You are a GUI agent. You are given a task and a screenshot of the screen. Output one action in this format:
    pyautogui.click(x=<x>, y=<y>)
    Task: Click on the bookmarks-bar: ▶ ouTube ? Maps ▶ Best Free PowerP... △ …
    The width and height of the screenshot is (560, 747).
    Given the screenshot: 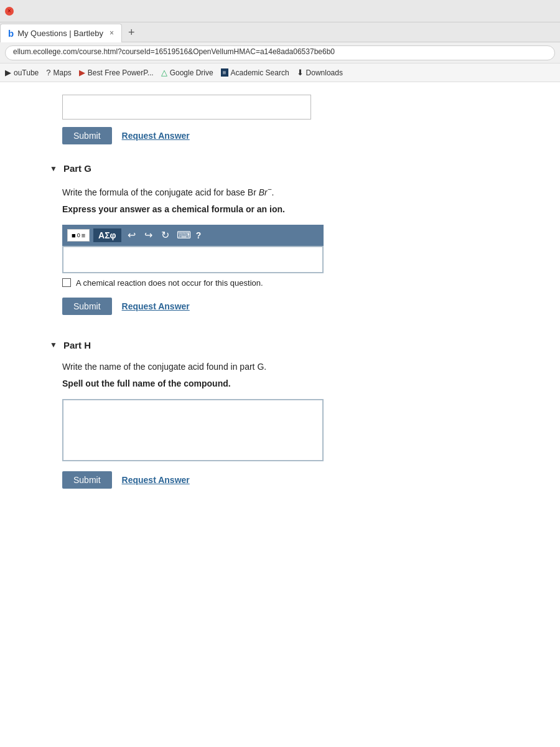 What is the action you would take?
    pyautogui.click(x=280, y=73)
    